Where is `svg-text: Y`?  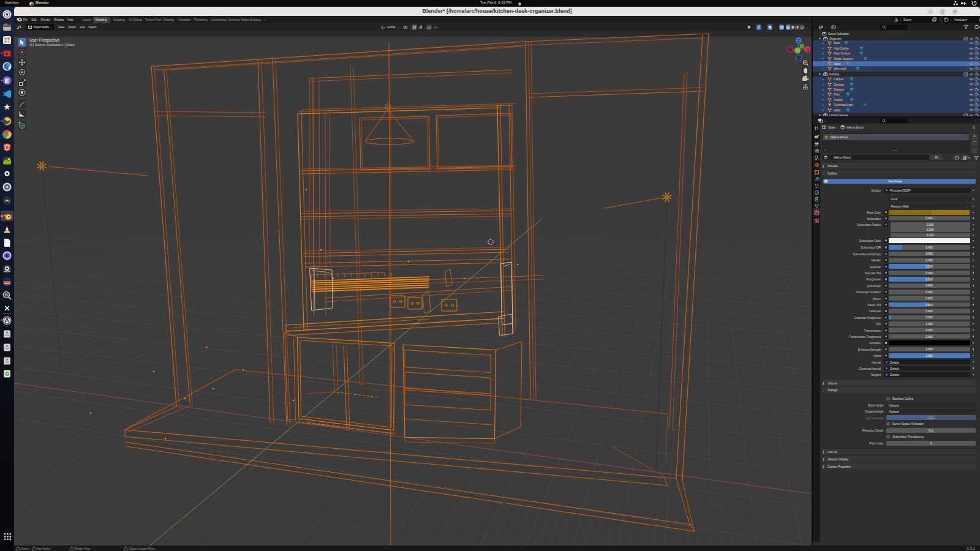
svg-text: Y is located at coordinates (802, 46).